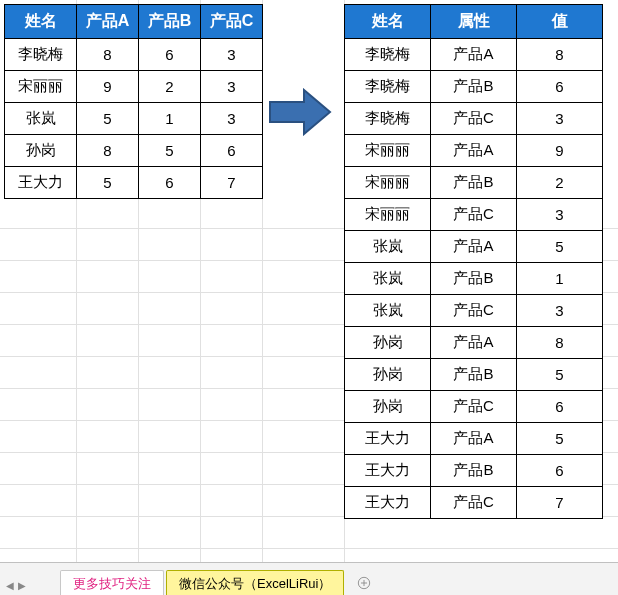 This screenshot has height=595, width=618. Describe the element at coordinates (112, 582) in the screenshot. I see `sheet-tab-tips: 更多技巧关注` at that location.